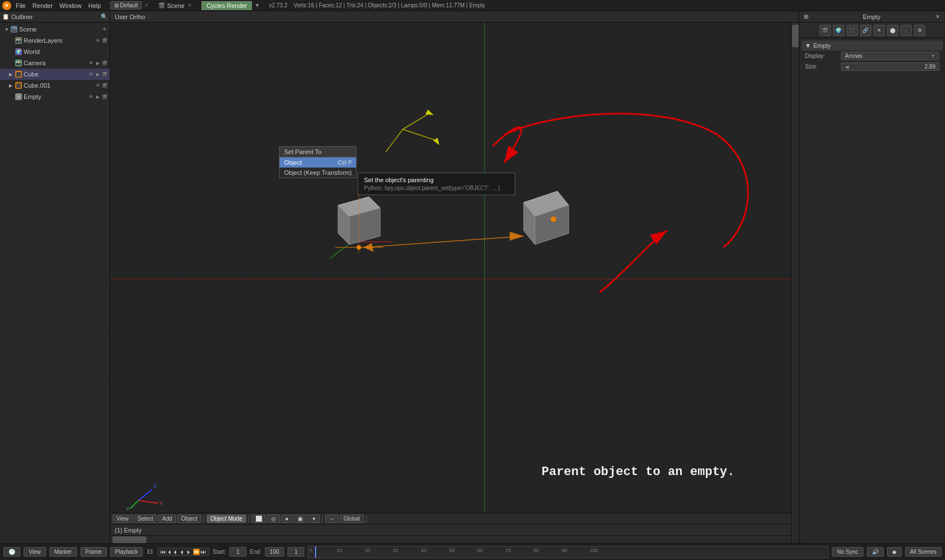  I want to click on outliner-item-cube: ▶ ⬛ Cube 👁 ▶ 🎬, so click(55, 74).